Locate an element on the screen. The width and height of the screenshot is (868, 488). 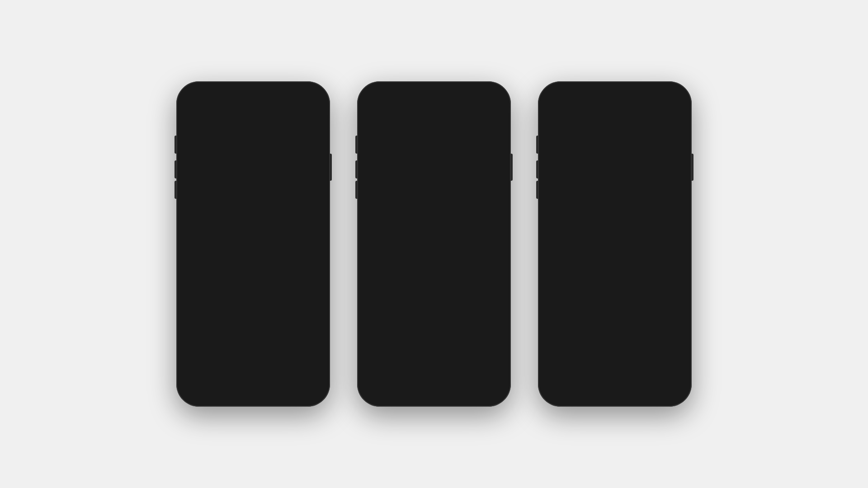
notch-speaker is located at coordinates (249, 105).